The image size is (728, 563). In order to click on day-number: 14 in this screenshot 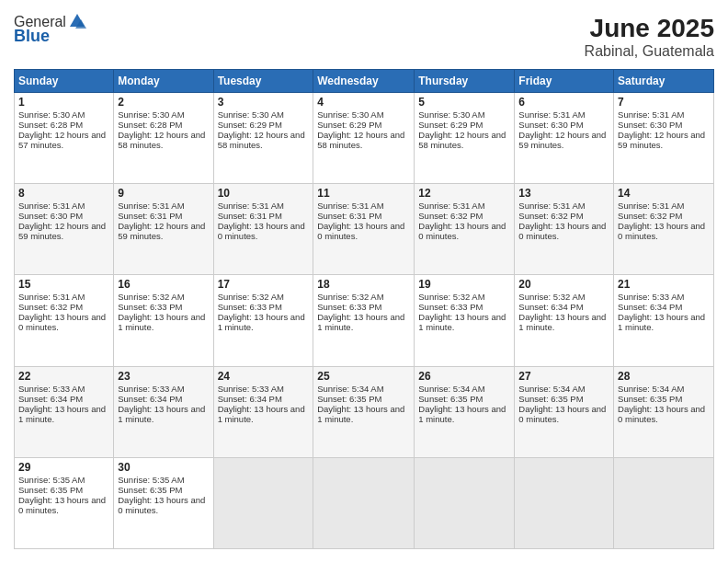, I will do `click(664, 193)`.